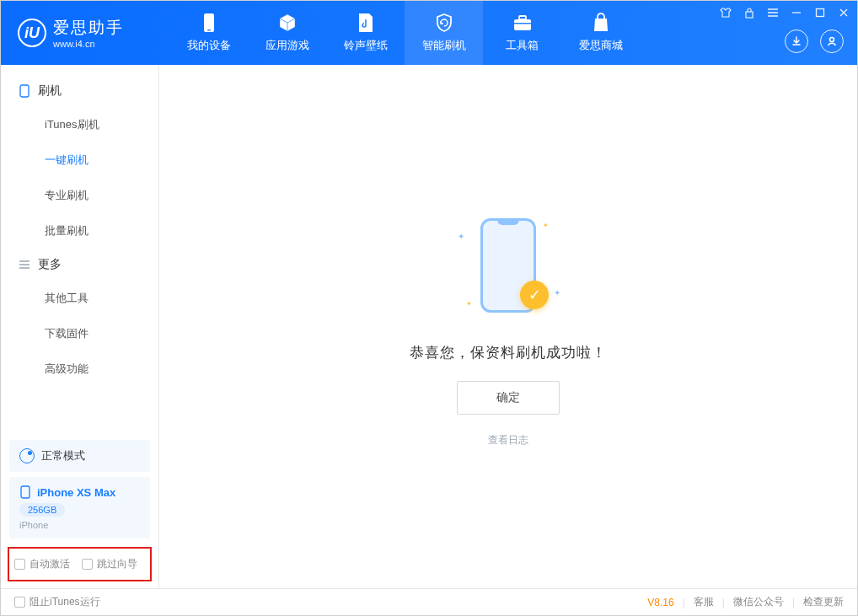 The image size is (858, 616). What do you see at coordinates (287, 23) in the screenshot?
I see `cube-icon` at bounding box center [287, 23].